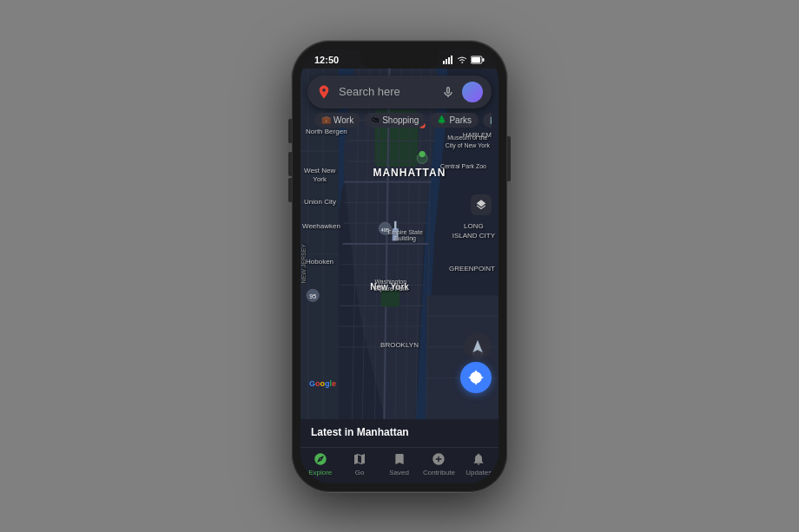 Image resolution: width=799 pixels, height=532 pixels. Describe the element at coordinates (386, 229) in the screenshot. I see `svg-text: 495` at that location.